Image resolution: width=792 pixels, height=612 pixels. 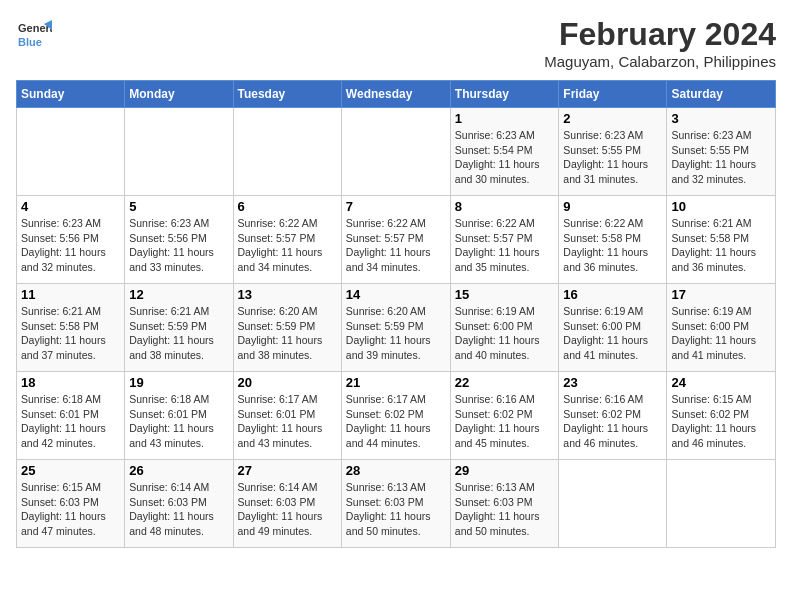 What do you see at coordinates (287, 504) in the screenshot?
I see `calendar-day-cell: 27 Sunrise: 6:14 AMSunset: 6:03 PMDaylig…` at bounding box center [287, 504].